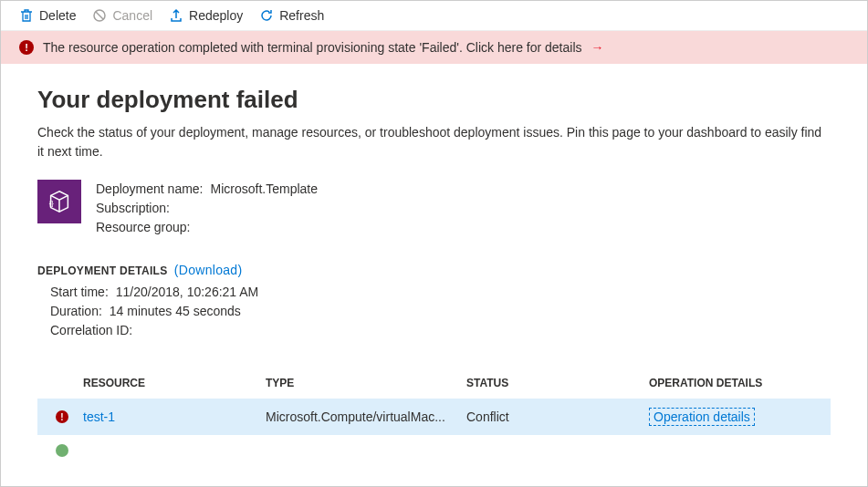 The image size is (868, 487). I want to click on cancel-label: Cancel, so click(132, 16).